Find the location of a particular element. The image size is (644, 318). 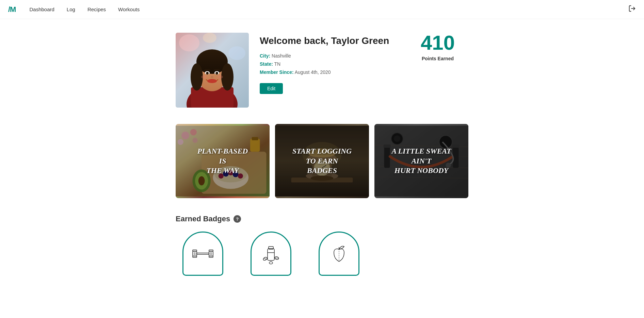

card-text-logging: START LOGGINGTO EARNBADGES is located at coordinates (322, 161).